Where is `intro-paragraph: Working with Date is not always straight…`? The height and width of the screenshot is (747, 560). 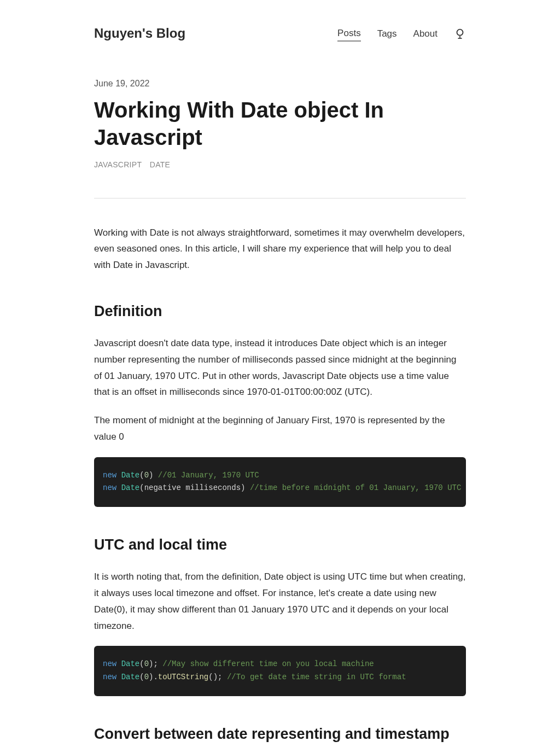
intro-paragraph: Working with Date is not always straight… is located at coordinates (280, 249).